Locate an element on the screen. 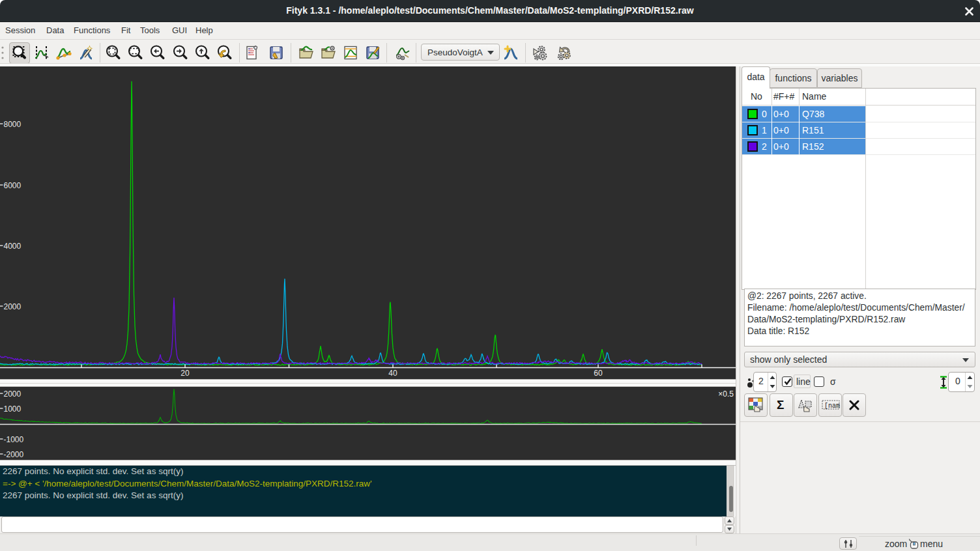  svg-text: 20 is located at coordinates (185, 373).